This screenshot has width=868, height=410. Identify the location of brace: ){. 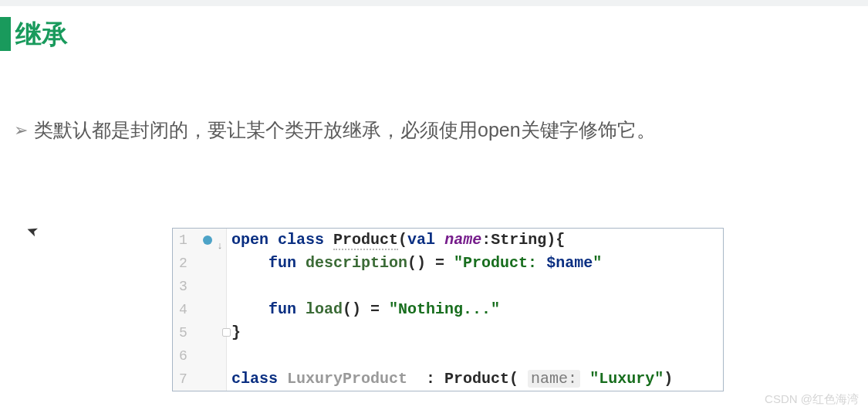
(556, 239).